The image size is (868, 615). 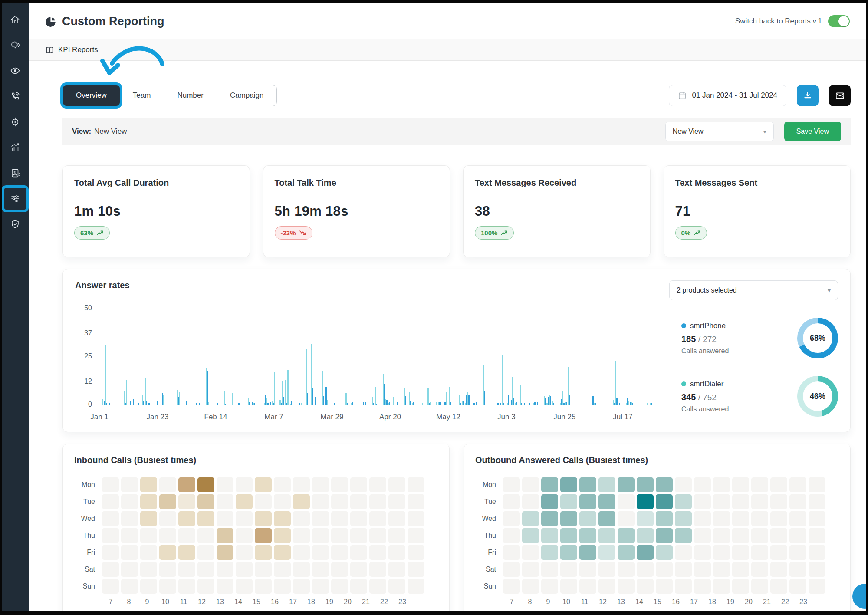 I want to click on breadcrumb-label: KPI Reports, so click(x=78, y=50).